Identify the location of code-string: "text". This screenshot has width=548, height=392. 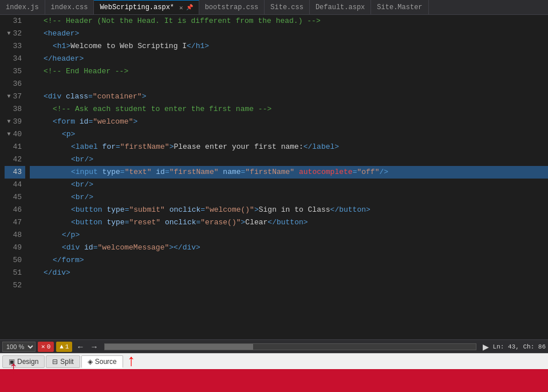
(139, 172).